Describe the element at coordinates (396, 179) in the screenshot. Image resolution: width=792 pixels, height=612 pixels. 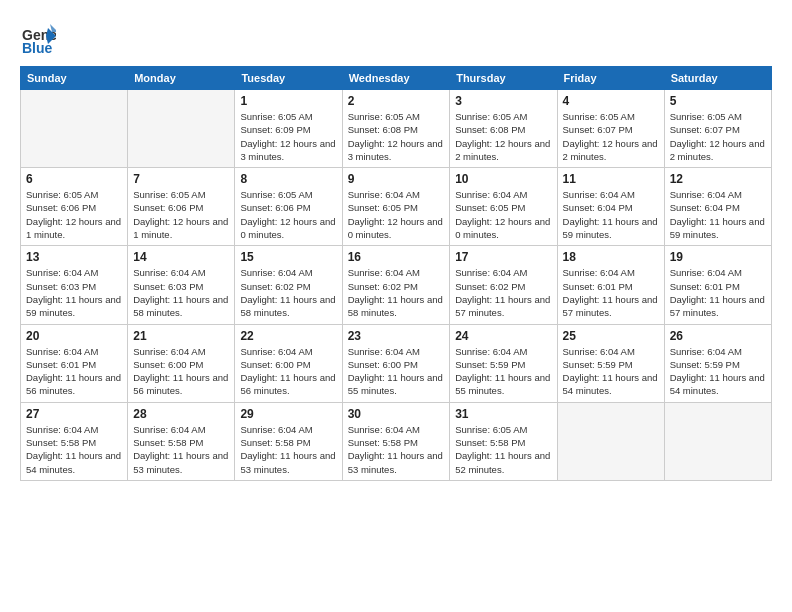
I see `day-number: 9` at that location.